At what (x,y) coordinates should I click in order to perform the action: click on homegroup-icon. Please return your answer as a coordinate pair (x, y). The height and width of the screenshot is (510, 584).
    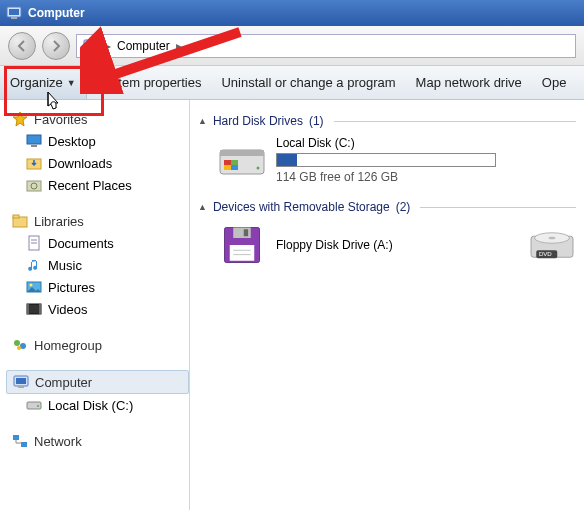
    Looking at the image, I should click on (20, 345).